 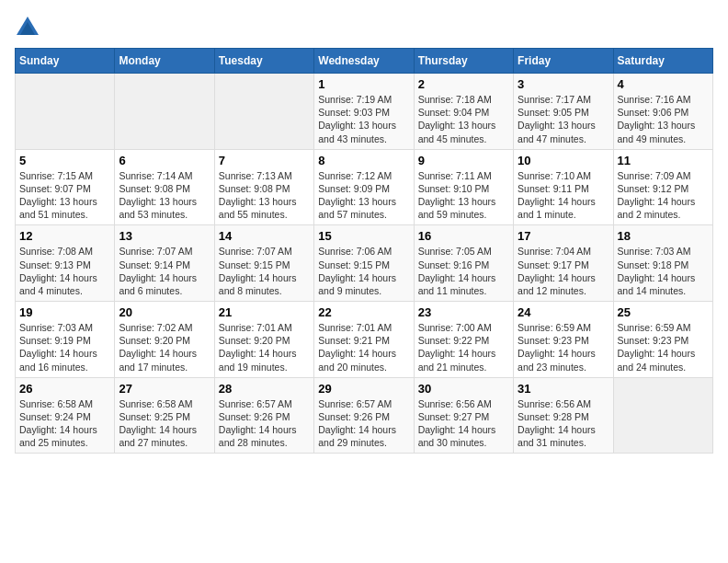 I want to click on day-info: Sunrise: 7:18 AMSunset: 9:04 PMDaylight:…, so click(x=463, y=120).